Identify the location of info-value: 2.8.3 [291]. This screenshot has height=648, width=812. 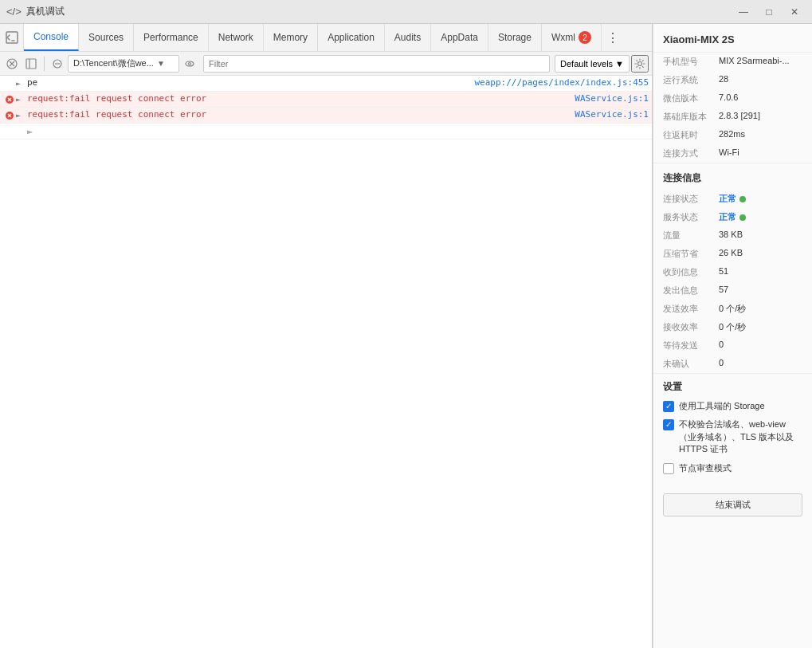
(760, 116).